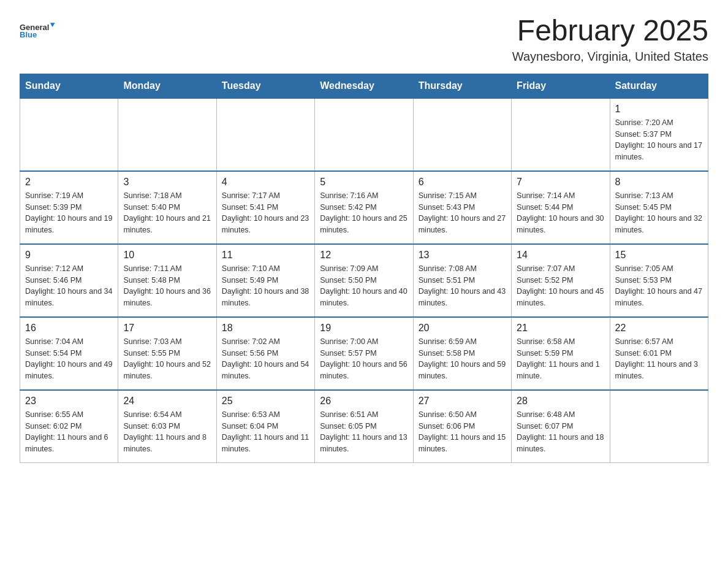 This screenshot has height=563, width=728. Describe the element at coordinates (560, 255) in the screenshot. I see `day-number: 14` at that location.